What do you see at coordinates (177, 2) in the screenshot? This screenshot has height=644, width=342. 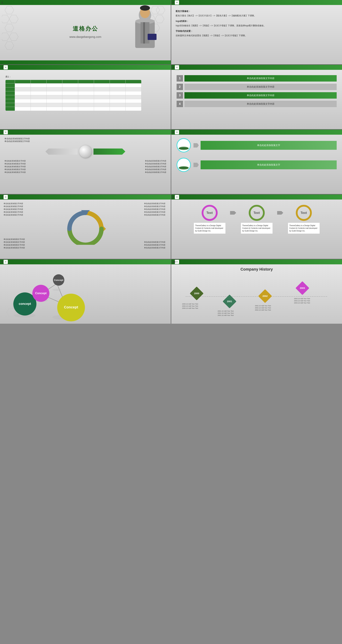 I see `logo-badge-2: H` at bounding box center [177, 2].